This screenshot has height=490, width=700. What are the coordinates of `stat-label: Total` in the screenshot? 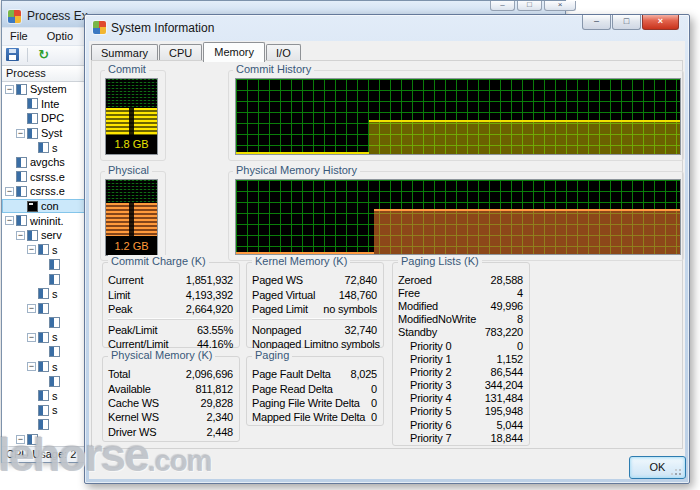 It's located at (119, 374).